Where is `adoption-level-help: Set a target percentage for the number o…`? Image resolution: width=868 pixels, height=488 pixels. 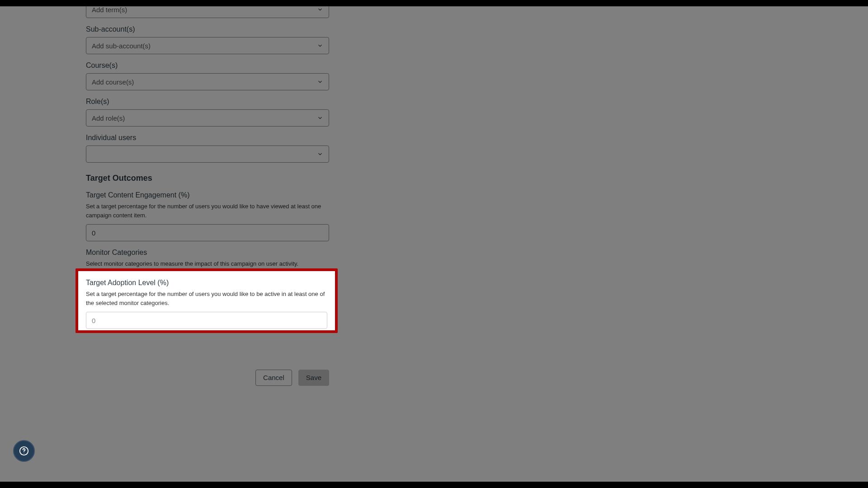
adoption-level-help: Set a target percentage for the number o… is located at coordinates (207, 298).